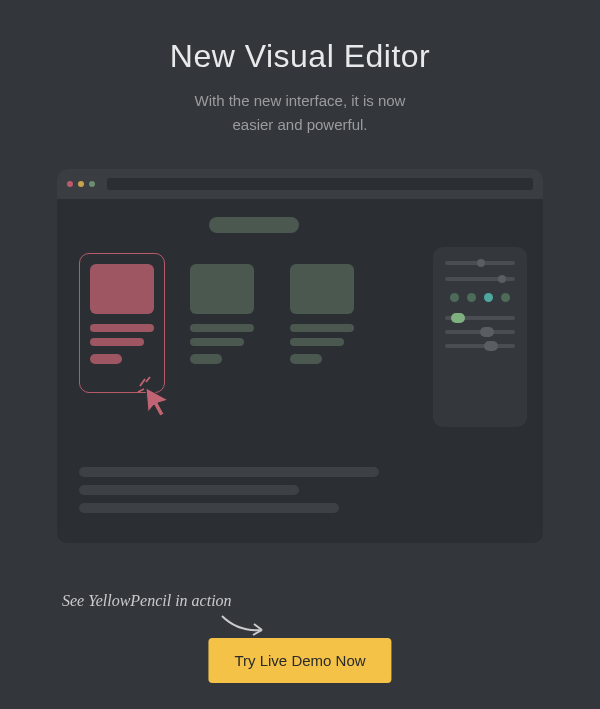  What do you see at coordinates (480, 337) in the screenshot?
I see `properties-panel` at bounding box center [480, 337].